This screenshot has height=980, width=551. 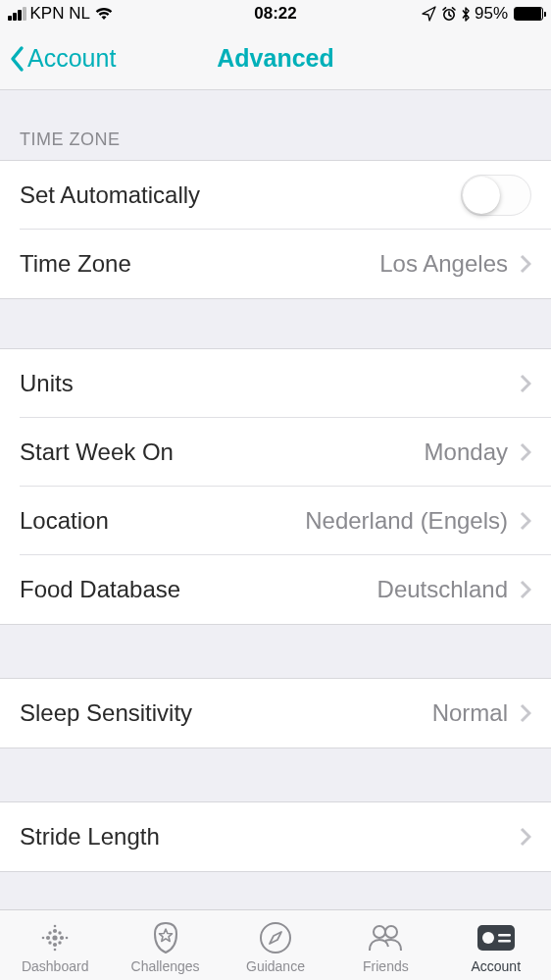 What do you see at coordinates (276, 230) in the screenshot?
I see `list-timezone: Set Automatically Time Zone Los Angeles` at bounding box center [276, 230].